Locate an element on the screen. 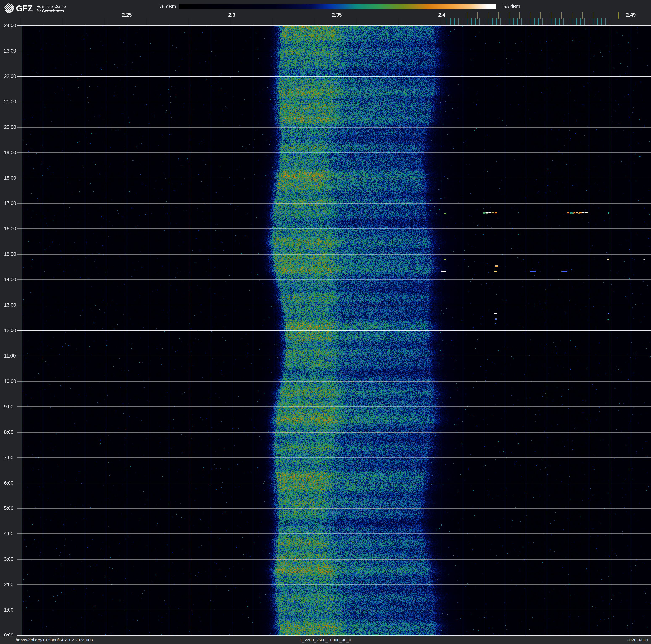 Image resolution: width=651 pixels, height=644 pixels. freq-axis-label: 2.35 is located at coordinates (337, 15).